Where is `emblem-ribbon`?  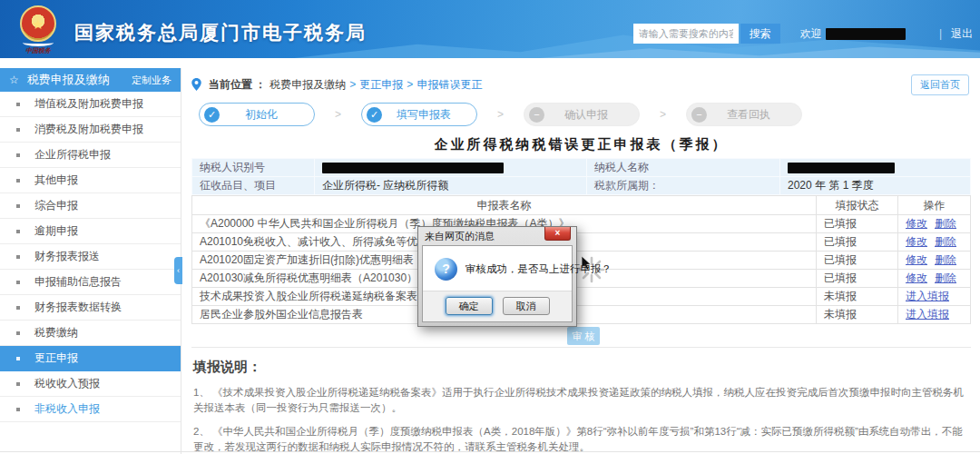
emblem-ribbon is located at coordinates (38, 43).